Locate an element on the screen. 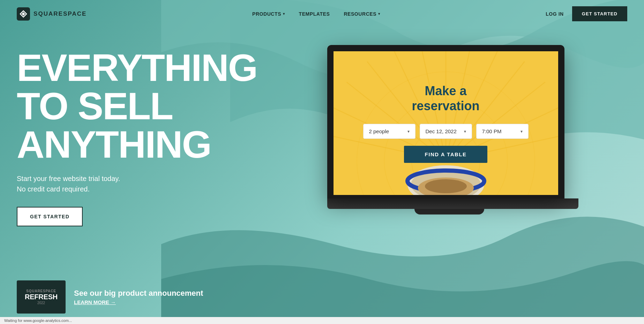 The height and width of the screenshot is (324, 644). hero-heading: EVERYTHING TO SELL ANYTHING is located at coordinates (137, 106).